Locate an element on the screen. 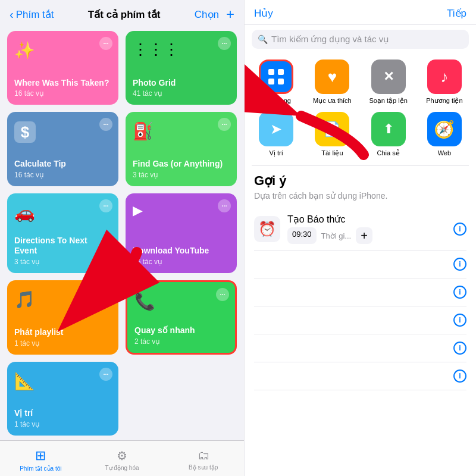 The image size is (476, 476). right-nav-back-button: Hủy is located at coordinates (264, 13).